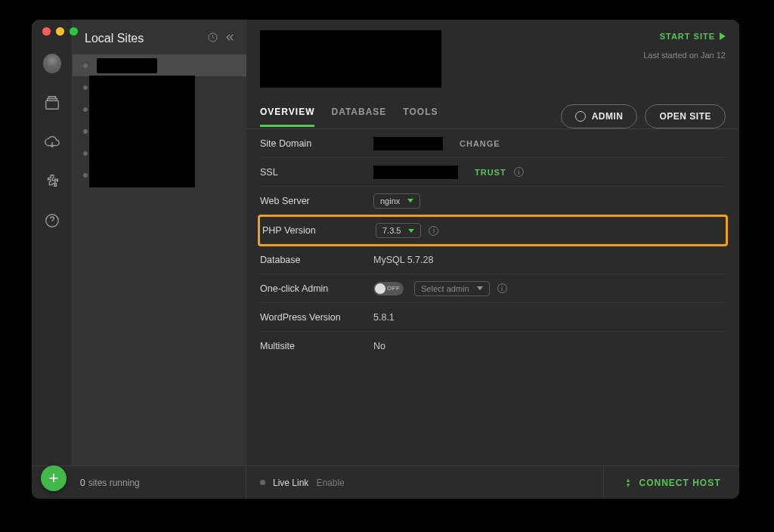 This screenshot has width=774, height=532. What do you see at coordinates (493, 172) in the screenshot?
I see `row-ssl: SSL TRUST i` at bounding box center [493, 172].